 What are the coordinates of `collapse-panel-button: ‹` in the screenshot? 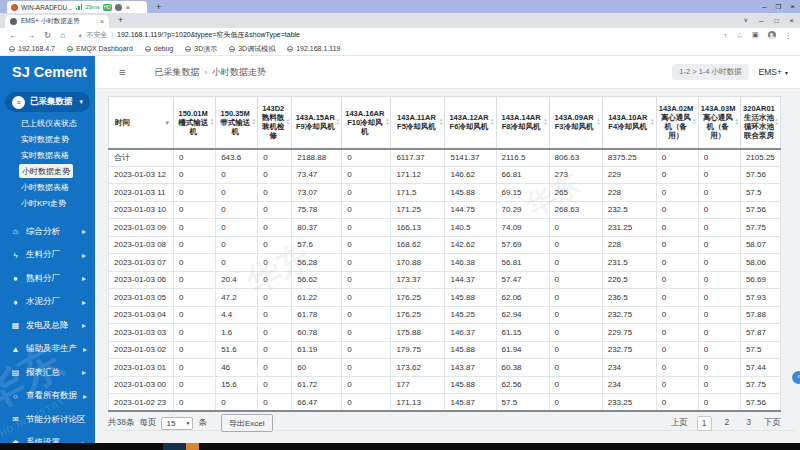 It's located at (796, 378).